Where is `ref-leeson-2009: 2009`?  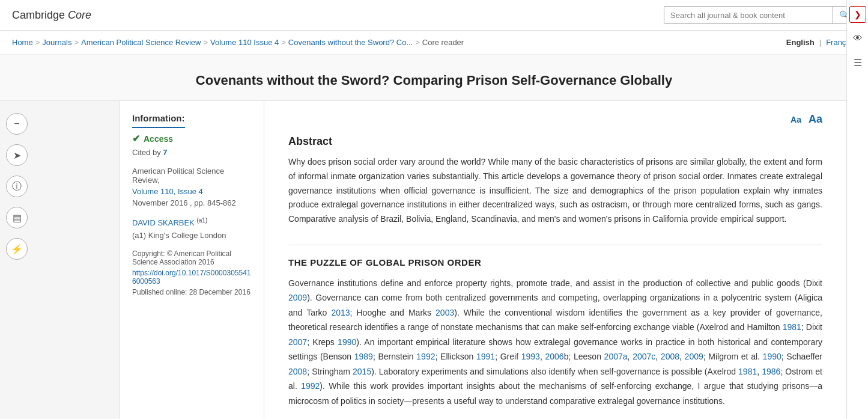
ref-leeson-2009: 2009 is located at coordinates (694, 356).